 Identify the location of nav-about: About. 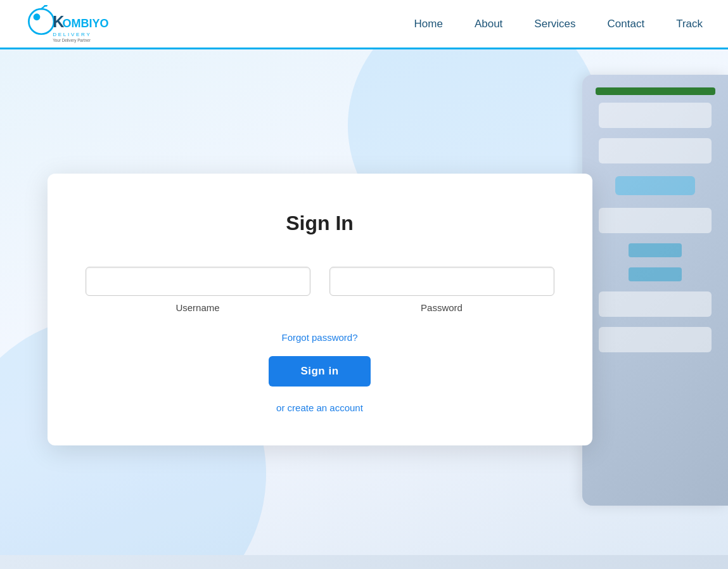
(489, 24).